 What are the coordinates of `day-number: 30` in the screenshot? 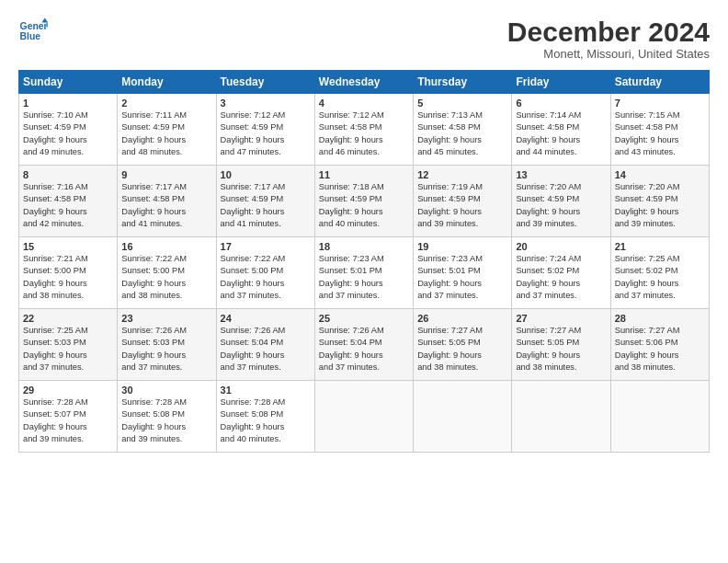 It's located at (166, 390).